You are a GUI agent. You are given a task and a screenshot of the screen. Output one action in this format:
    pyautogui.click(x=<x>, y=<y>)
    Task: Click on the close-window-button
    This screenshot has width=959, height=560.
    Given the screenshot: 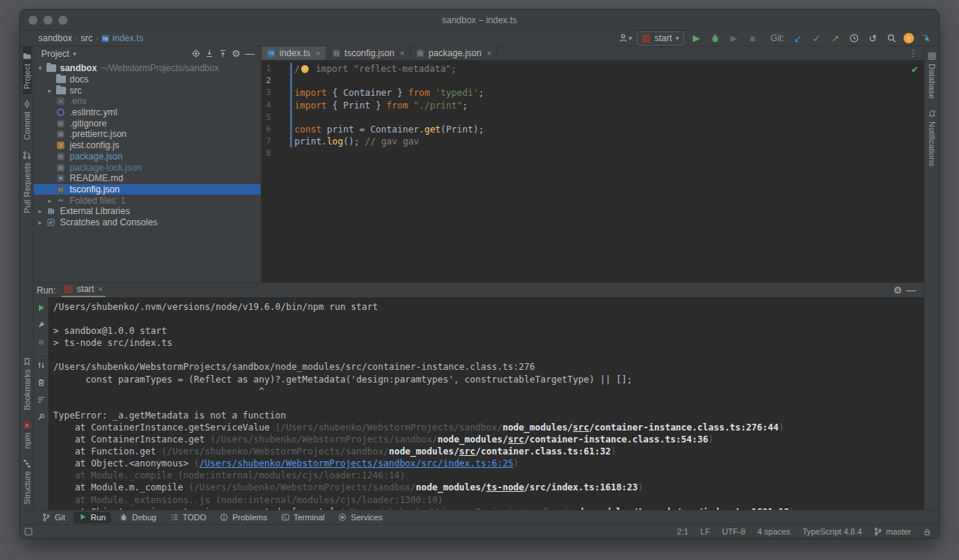 What is the action you would take?
    pyautogui.click(x=33, y=20)
    